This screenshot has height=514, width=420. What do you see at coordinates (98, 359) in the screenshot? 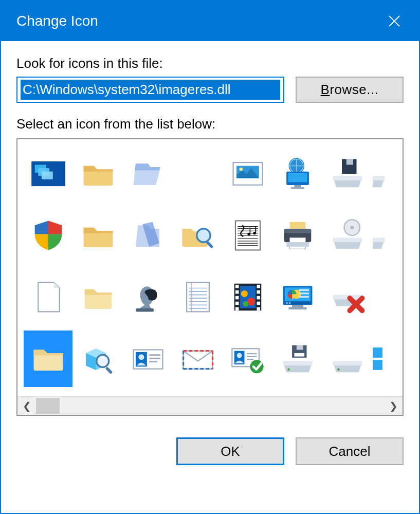
I see `icon-cell-search-cube` at bounding box center [98, 359].